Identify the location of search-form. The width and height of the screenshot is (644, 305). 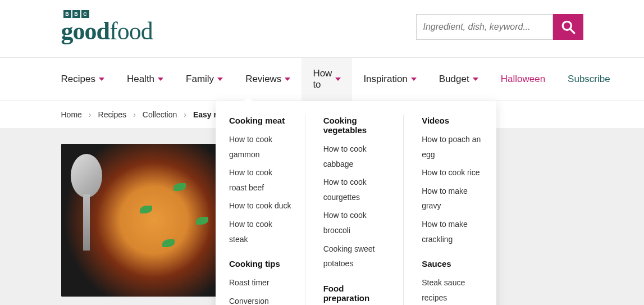
(500, 27).